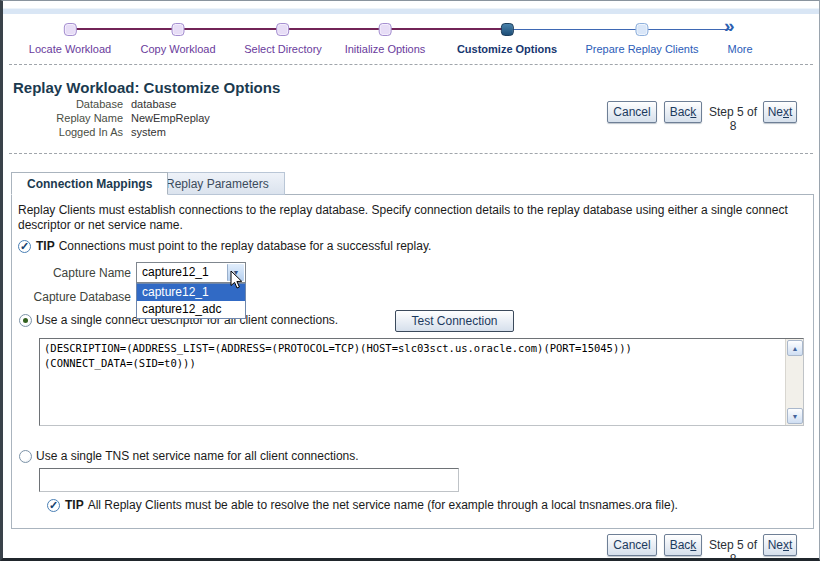 This screenshot has width=820, height=561. I want to click on top-accent-strip, so click(411, 11).